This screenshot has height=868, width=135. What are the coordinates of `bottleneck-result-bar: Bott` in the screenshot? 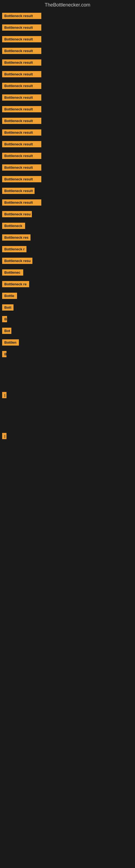 It's located at (8, 307).